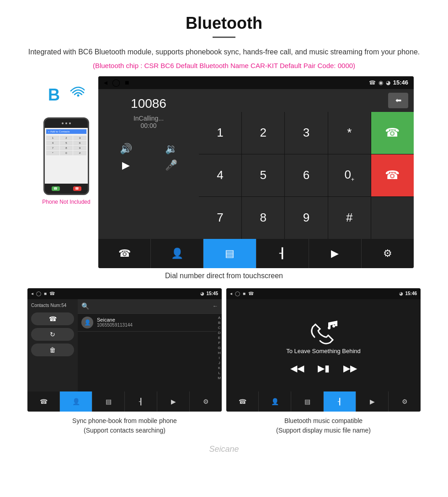 The width and height of the screenshot is (448, 497). I want to click on dial-key-5: 5, so click(263, 175).